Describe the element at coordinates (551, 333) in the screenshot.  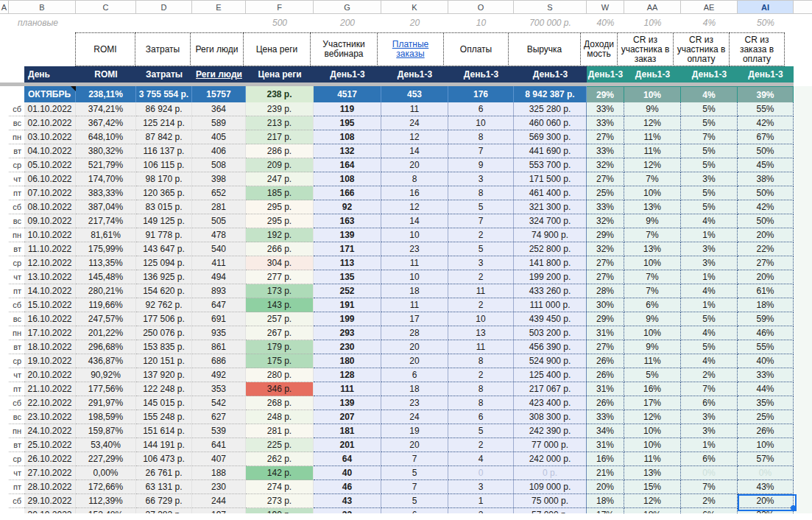
I see `cell-revenue: 503 200 р.` at that location.